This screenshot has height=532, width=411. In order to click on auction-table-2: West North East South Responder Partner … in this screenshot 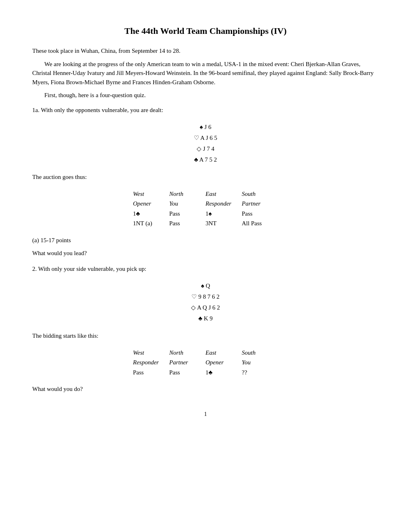, I will do `click(206, 363)`.